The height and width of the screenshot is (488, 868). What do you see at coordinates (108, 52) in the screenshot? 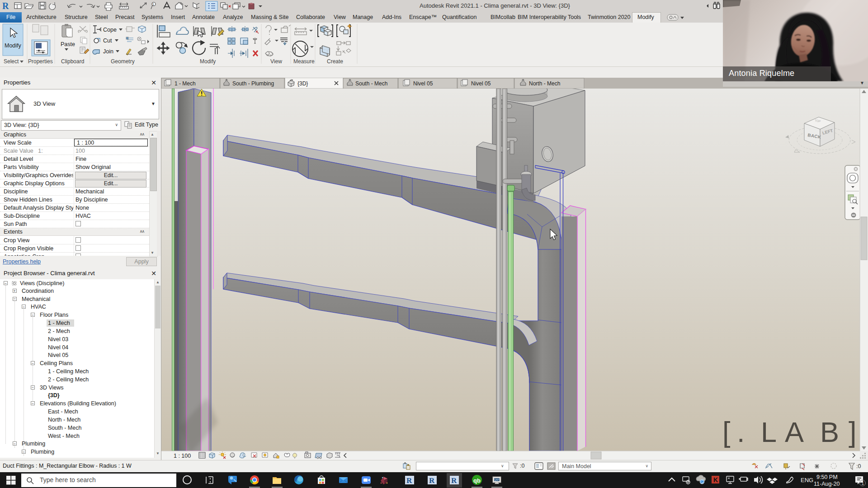
I see `svg-text: Join` at bounding box center [108, 52].